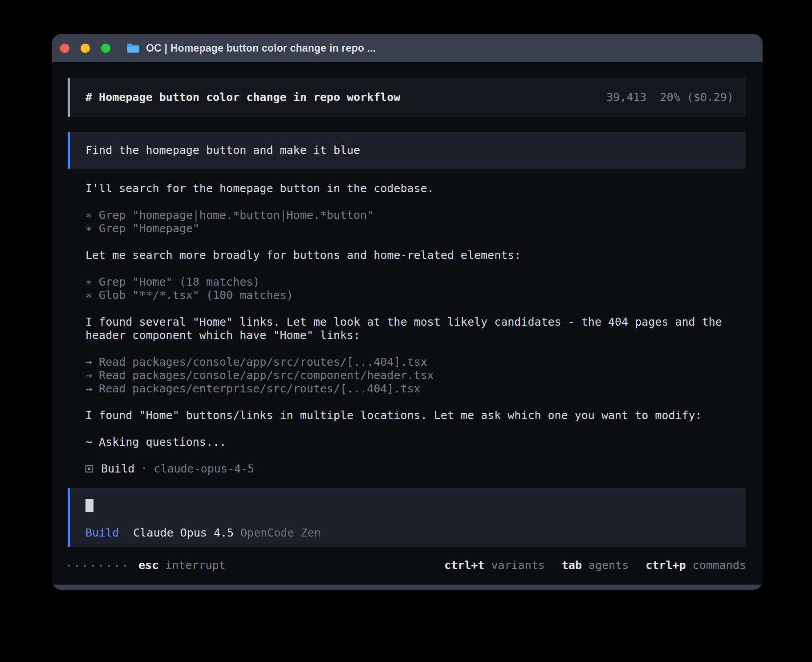  What do you see at coordinates (416, 189) in the screenshot?
I see `assistant-text: I'll search for the homepage button in t…` at bounding box center [416, 189].